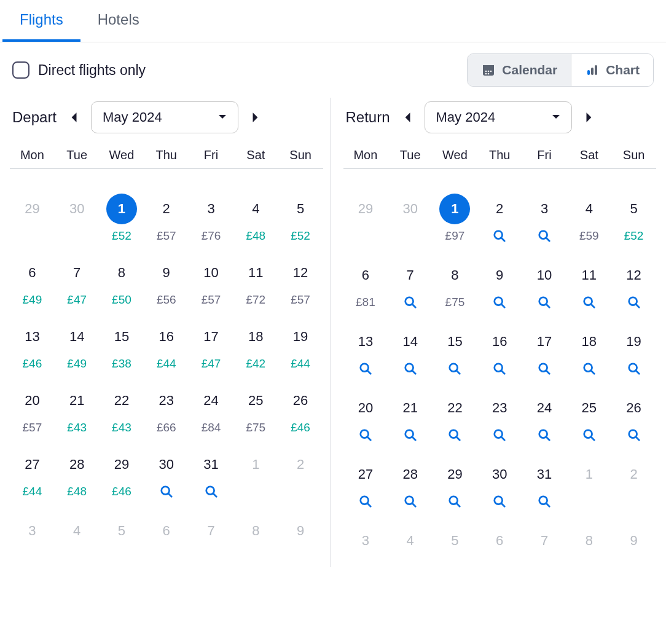 The image size is (666, 644). Describe the element at coordinates (32, 475) in the screenshot. I see `calendar-day: 27£44` at that location.